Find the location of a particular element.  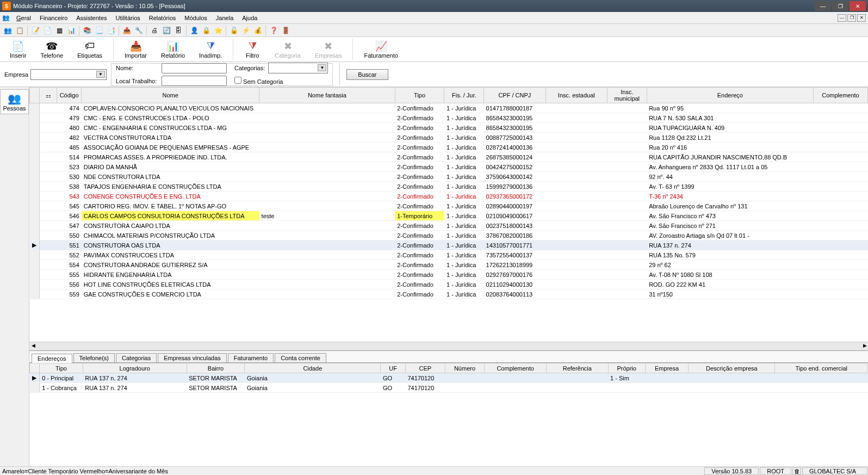

tb-chart-icon: 📊 is located at coordinates (71, 30).